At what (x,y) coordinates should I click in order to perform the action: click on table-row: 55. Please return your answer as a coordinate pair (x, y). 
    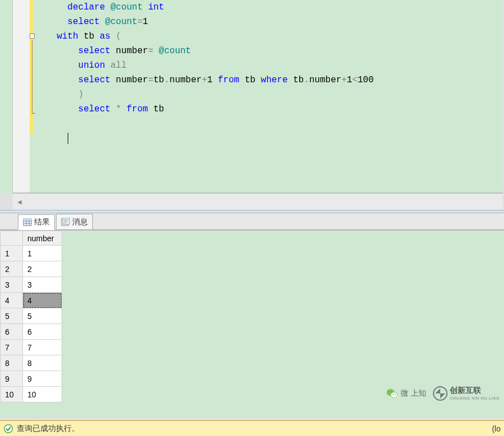
    Looking at the image, I should click on (31, 316).